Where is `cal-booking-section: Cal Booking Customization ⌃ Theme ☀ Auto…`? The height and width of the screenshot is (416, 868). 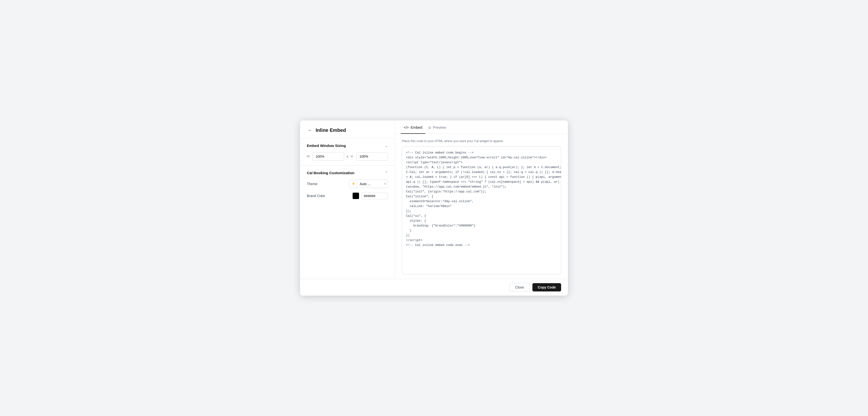 cal-booking-section: Cal Booking Customization ⌃ Theme ☀ Auto… is located at coordinates (347, 187).